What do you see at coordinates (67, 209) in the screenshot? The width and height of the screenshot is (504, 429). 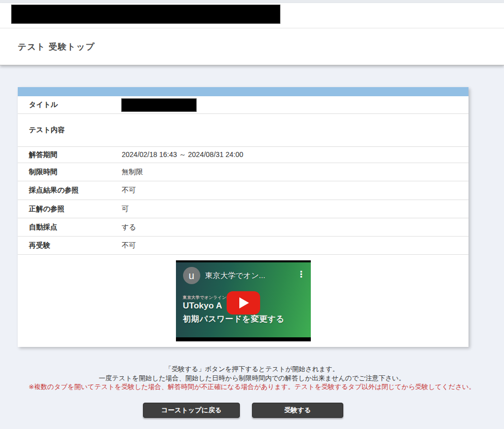 I see `row-label: 正解の参照` at bounding box center [67, 209].